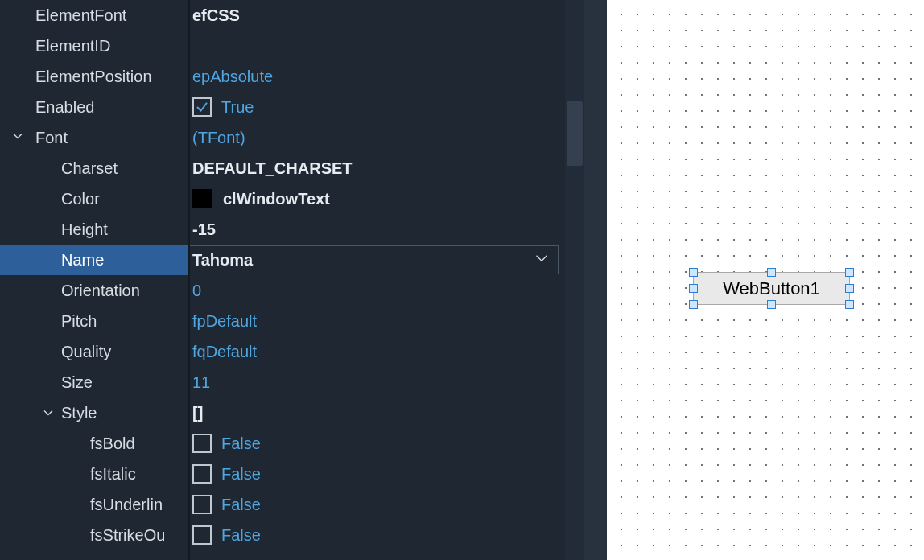 The width and height of the screenshot is (924, 560). Describe the element at coordinates (202, 443) in the screenshot. I see `checkbox-fsbold` at that location.